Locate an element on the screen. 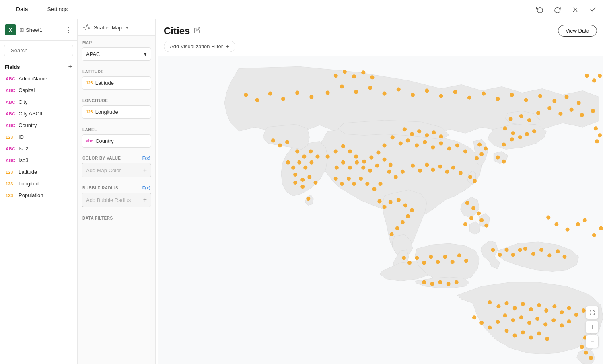  left-sidebar: X ⊞ Sheet1 ⋮ Fields + ABC AdminName ABC is located at coordinates (39, 191).